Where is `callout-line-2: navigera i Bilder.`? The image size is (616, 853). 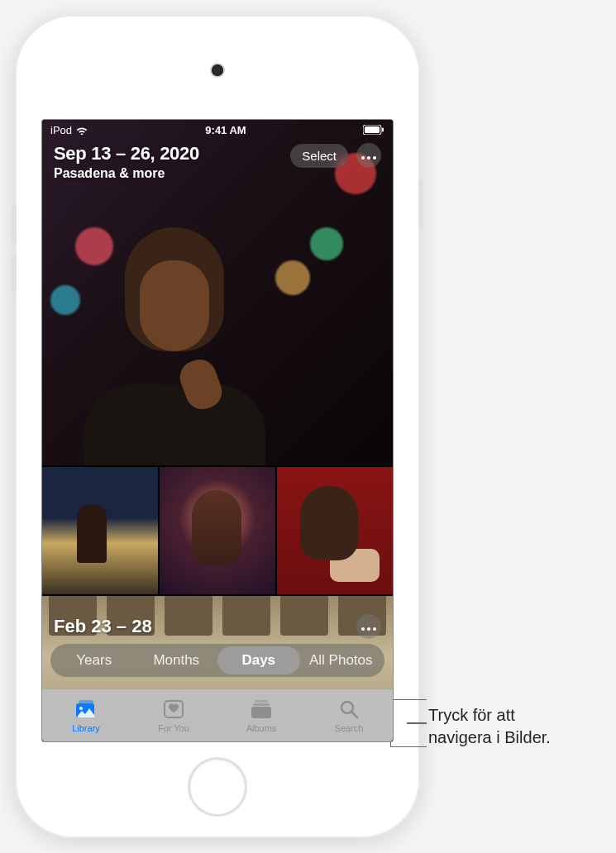 callout-line-2: navigera i Bilder. is located at coordinates (489, 737).